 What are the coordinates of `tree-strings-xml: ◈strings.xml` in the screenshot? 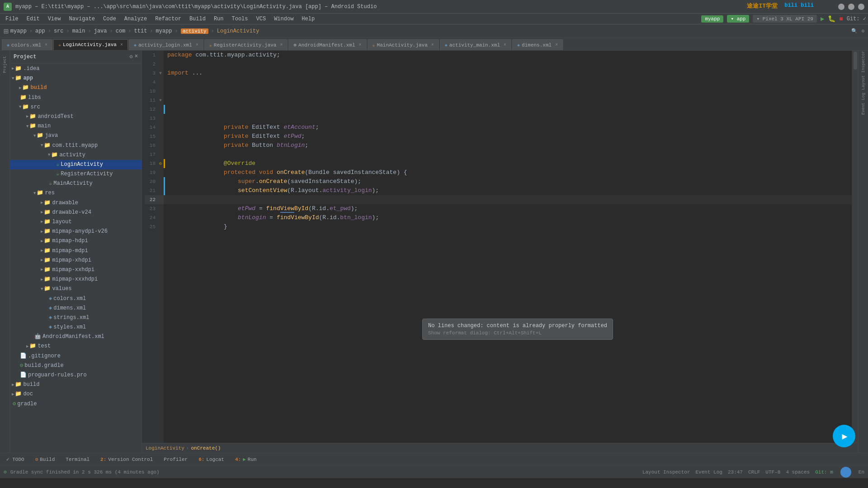 It's located at (76, 318).